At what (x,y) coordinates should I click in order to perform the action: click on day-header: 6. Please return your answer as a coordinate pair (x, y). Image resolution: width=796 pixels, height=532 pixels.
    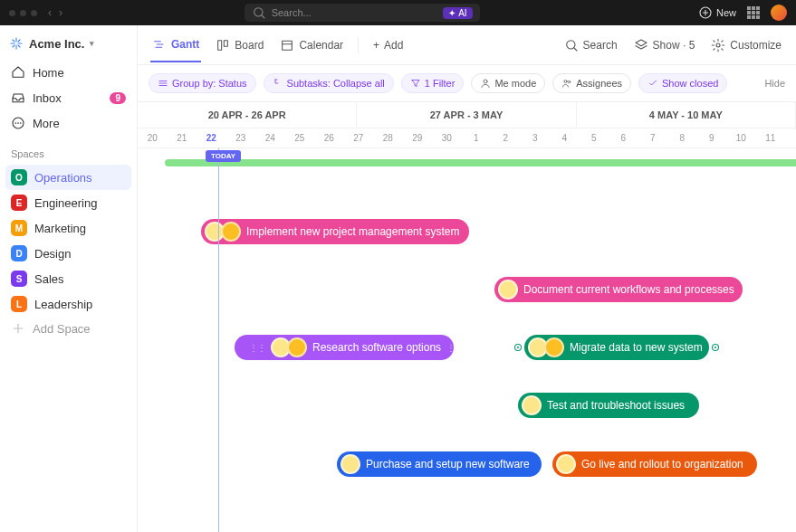
    Looking at the image, I should click on (623, 138).